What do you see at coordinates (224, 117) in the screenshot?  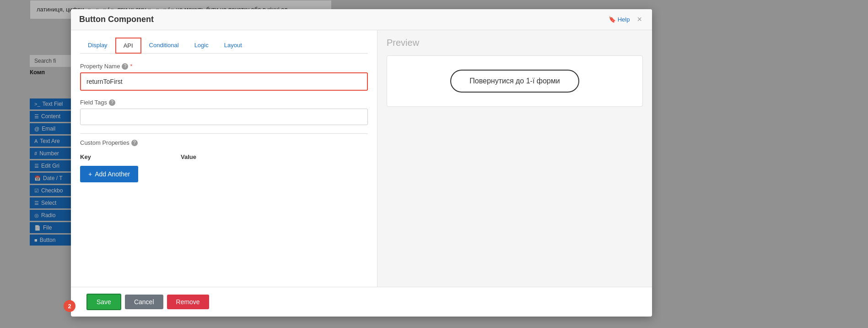 I see `field-tags-input` at bounding box center [224, 117].